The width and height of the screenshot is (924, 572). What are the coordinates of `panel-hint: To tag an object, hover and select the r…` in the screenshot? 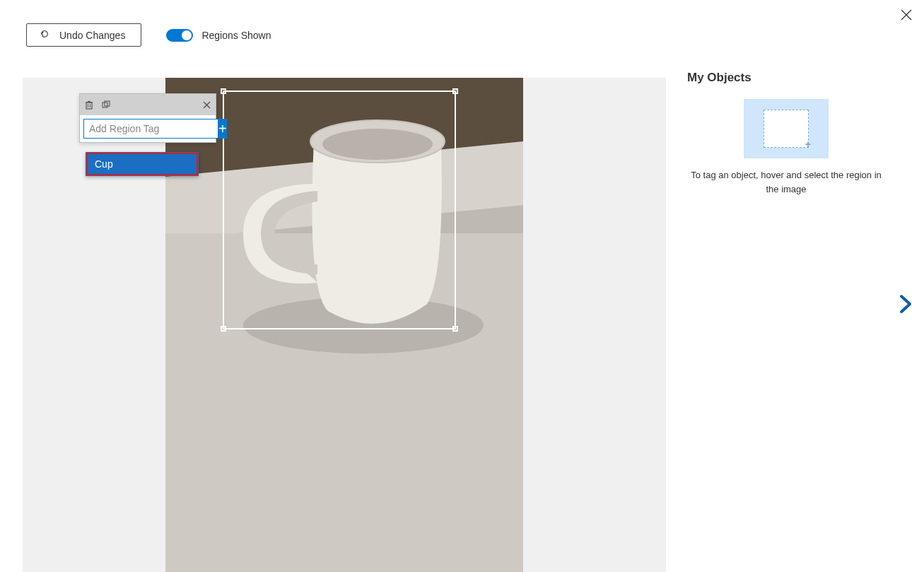 It's located at (786, 182).